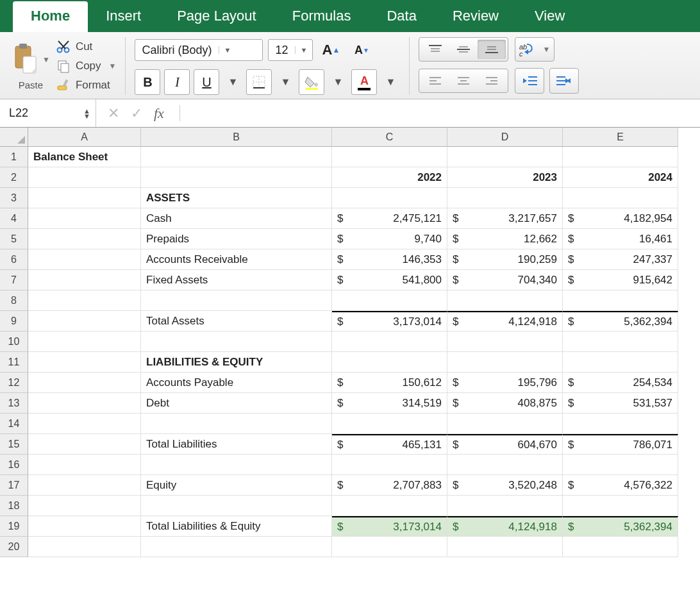  I want to click on row-header-2: 2, so click(14, 178).